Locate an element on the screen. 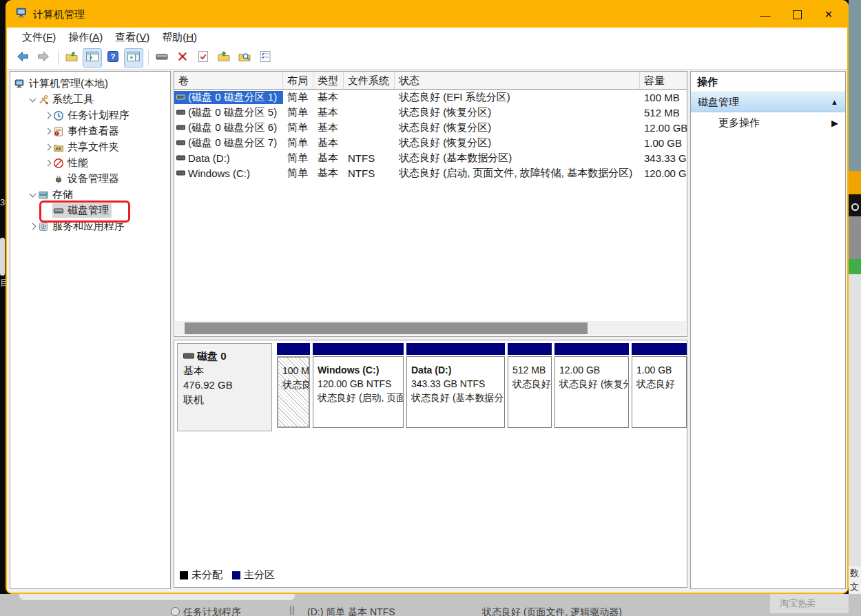 Image resolution: width=861 pixels, height=616 pixels. tree-item-computer-management: 计算机管理(本地) is located at coordinates (90, 84).